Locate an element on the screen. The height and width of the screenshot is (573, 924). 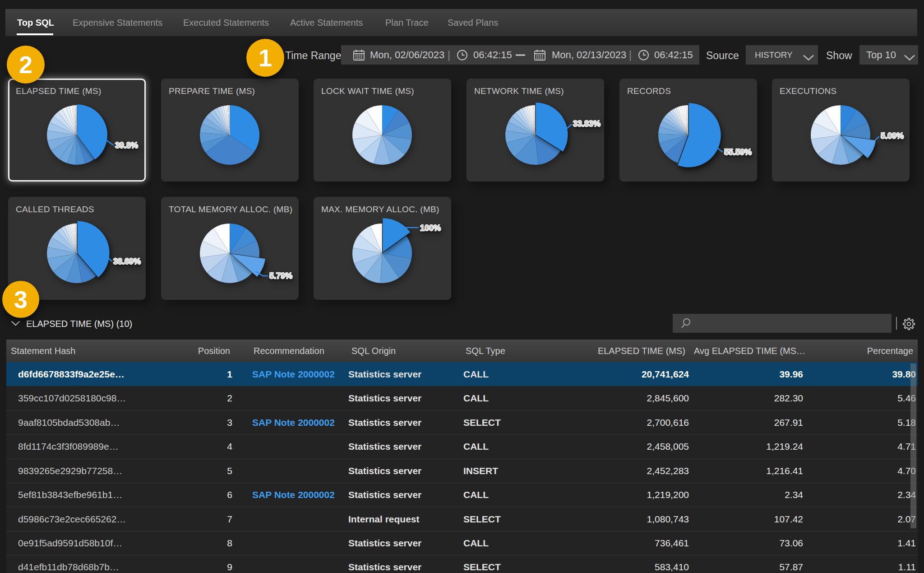
svg-text: 55.59% is located at coordinates (738, 152).